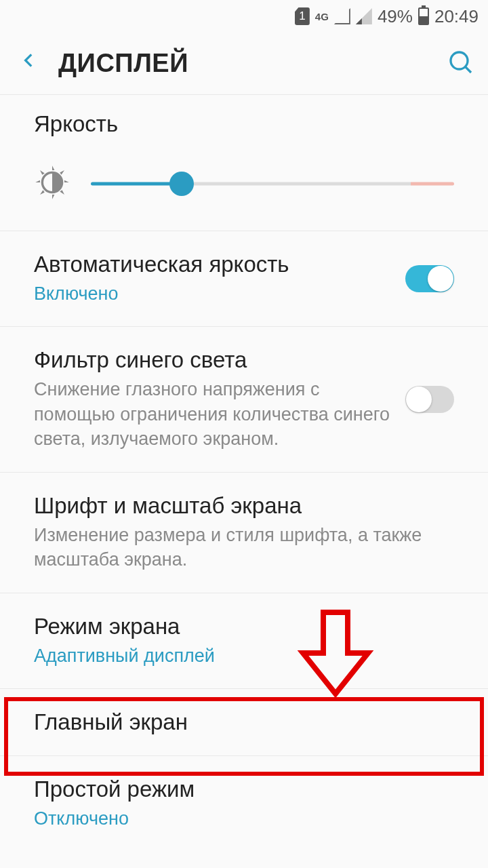 The height and width of the screenshot is (868, 488). What do you see at coordinates (244, 656) in the screenshot?
I see `screen-mode-value: Адаптивный дисплей` at bounding box center [244, 656].